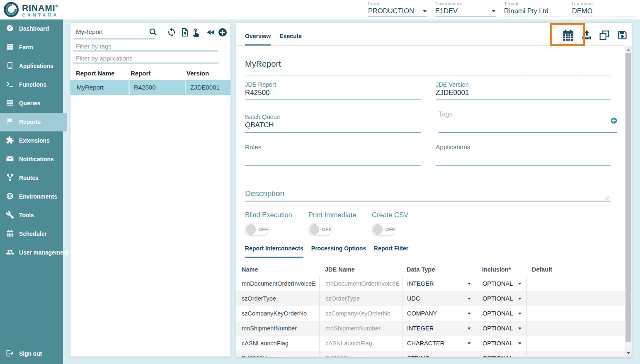 The image size is (640, 364). What do you see at coordinates (614, 121) in the screenshot?
I see `add-tag-button` at bounding box center [614, 121].